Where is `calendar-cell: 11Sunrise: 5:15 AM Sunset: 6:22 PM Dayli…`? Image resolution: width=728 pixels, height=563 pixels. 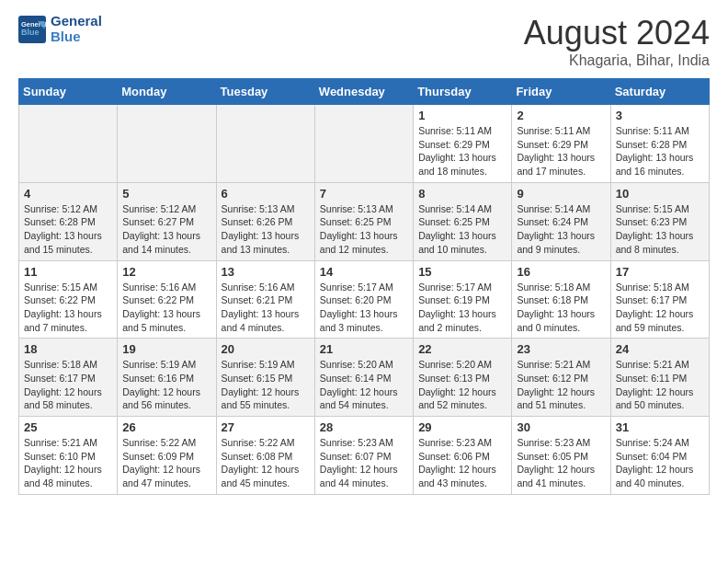 calendar-cell: 11Sunrise: 5:15 AM Sunset: 6:22 PM Dayli… is located at coordinates (68, 300).